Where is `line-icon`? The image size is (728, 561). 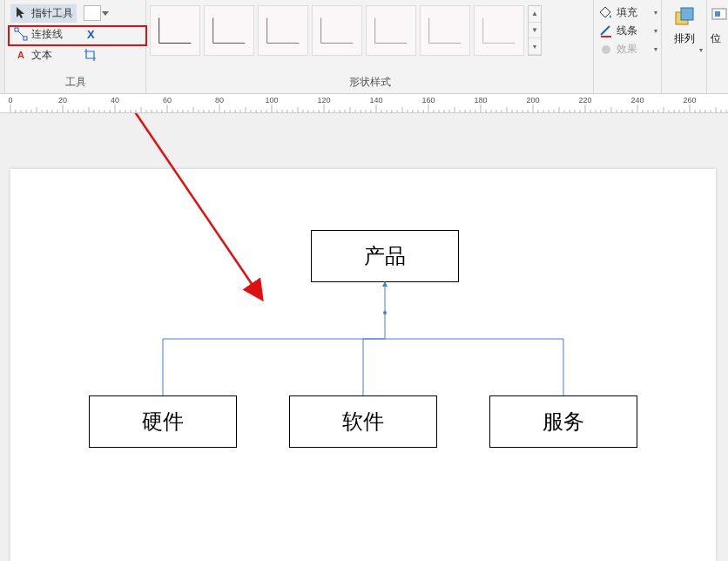 line-icon is located at coordinates (606, 31).